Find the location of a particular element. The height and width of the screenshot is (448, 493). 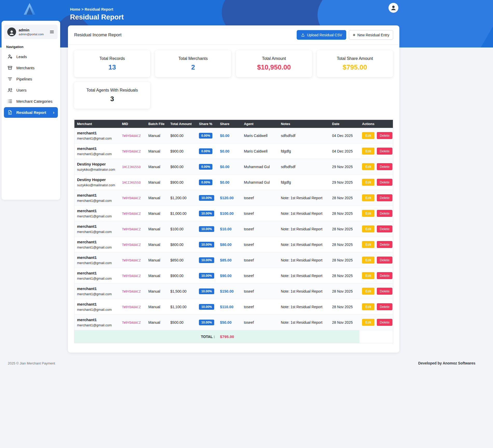

app-logo is located at coordinates (30, 10).